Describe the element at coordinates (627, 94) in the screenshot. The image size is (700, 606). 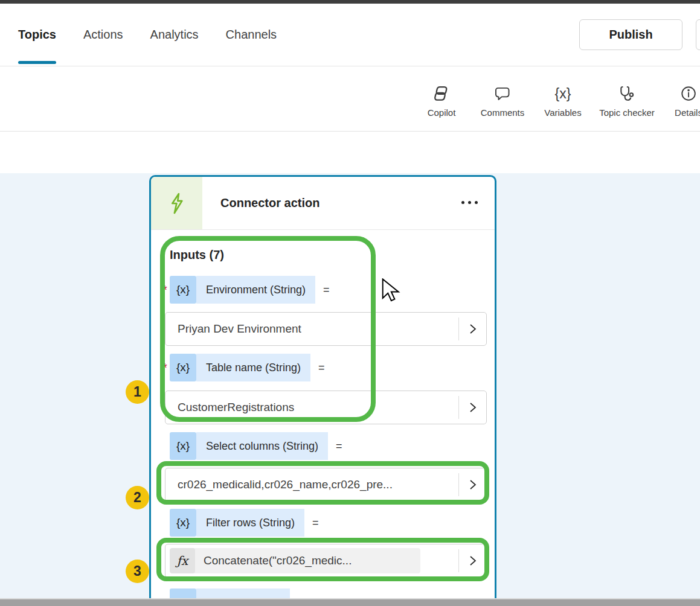
I see `stethoscope-icon` at that location.